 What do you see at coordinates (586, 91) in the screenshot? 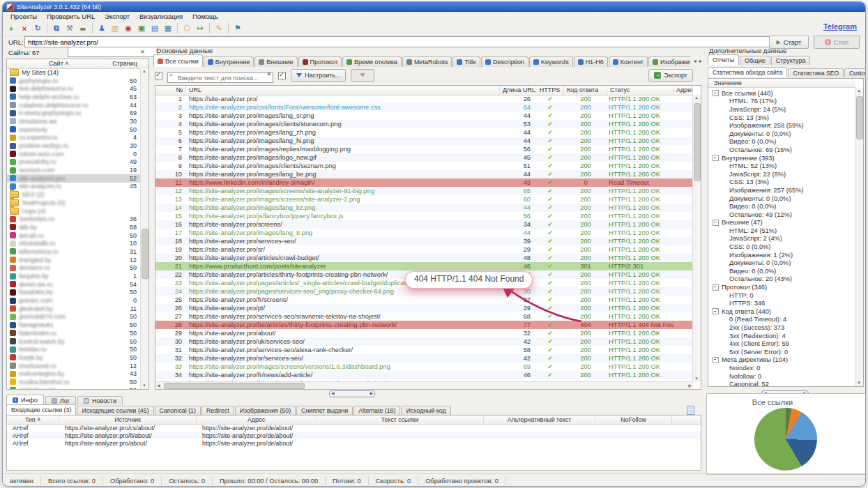
I see `column-header: Код ответа` at bounding box center [586, 91].